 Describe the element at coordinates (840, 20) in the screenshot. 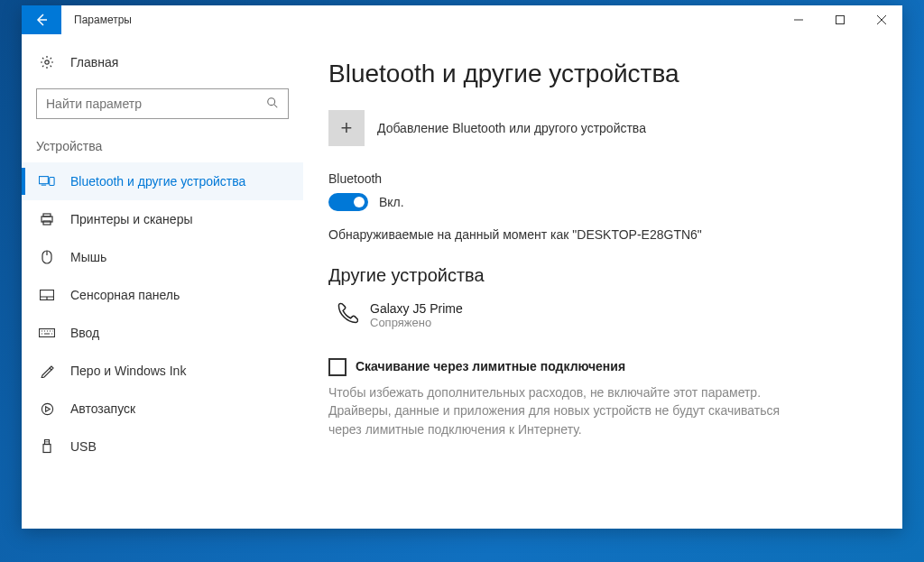

I see `maximize-button` at that location.